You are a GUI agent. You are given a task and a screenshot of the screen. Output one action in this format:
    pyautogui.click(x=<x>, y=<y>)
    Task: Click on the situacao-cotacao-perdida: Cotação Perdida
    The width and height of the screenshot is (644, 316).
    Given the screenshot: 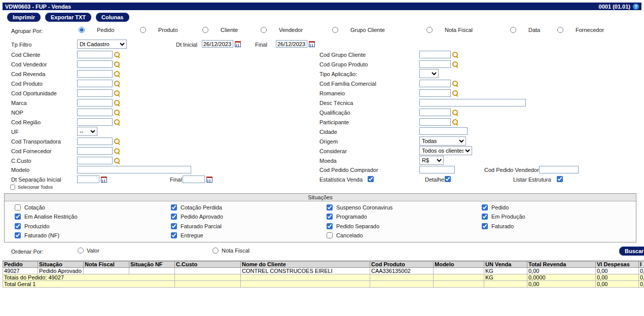 What is the action you would take?
    pyautogui.click(x=197, y=207)
    